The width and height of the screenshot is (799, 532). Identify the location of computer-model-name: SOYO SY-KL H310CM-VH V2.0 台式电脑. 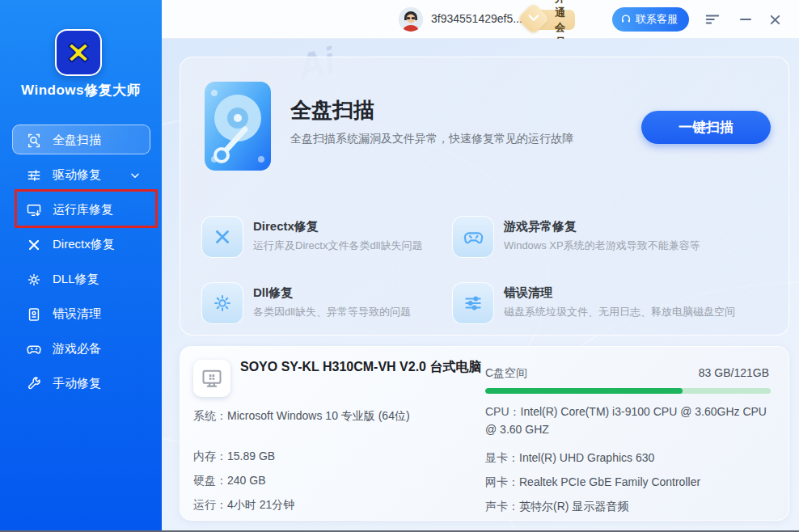
(361, 367).